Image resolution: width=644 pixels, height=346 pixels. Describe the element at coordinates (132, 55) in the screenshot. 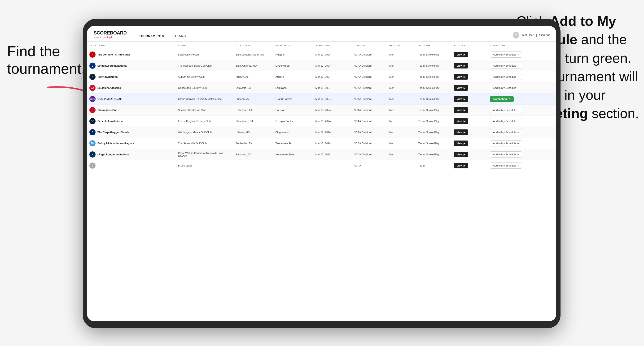

I see `event-name-cell: R The Johnnie - O Individual` at that location.